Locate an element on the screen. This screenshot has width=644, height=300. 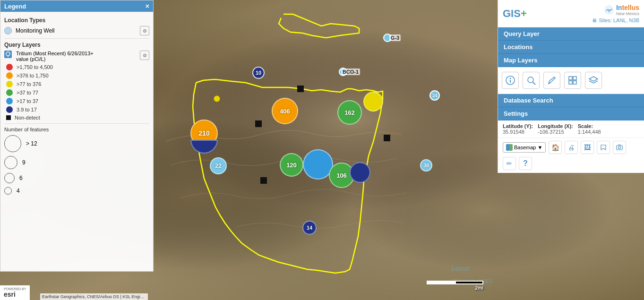
info-button is located at coordinates (510, 80).